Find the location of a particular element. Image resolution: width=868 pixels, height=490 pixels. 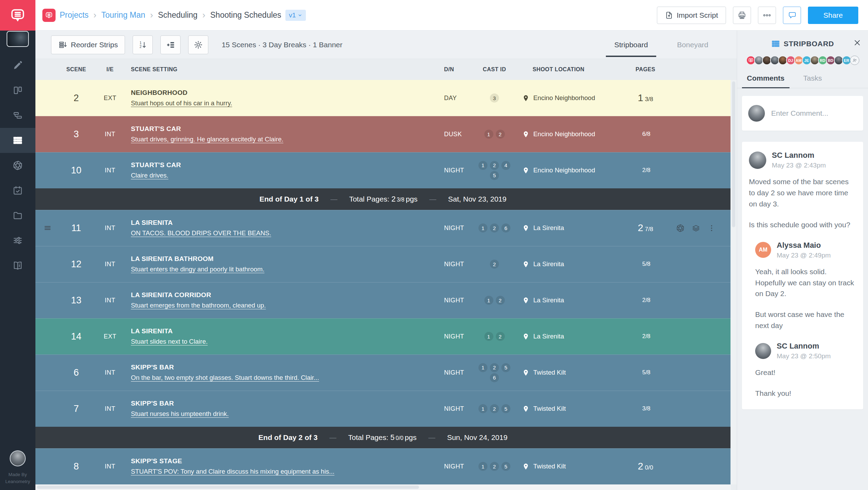

kebab-menu-icon is located at coordinates (712, 228).